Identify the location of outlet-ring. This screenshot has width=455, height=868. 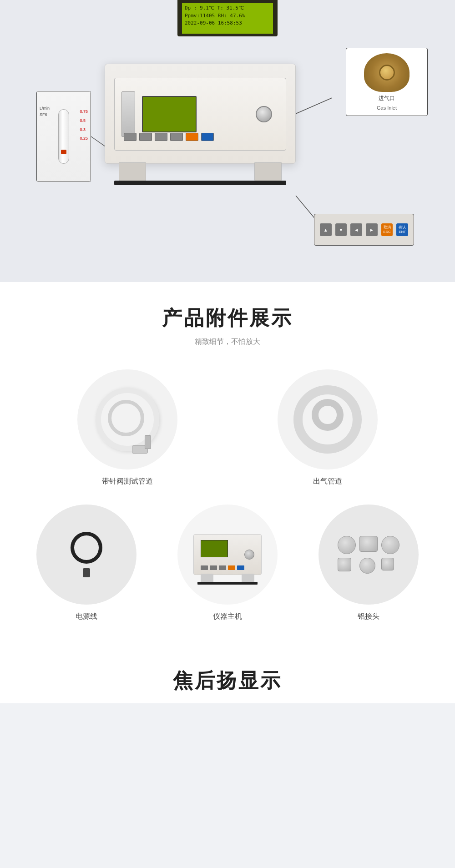
(328, 419).